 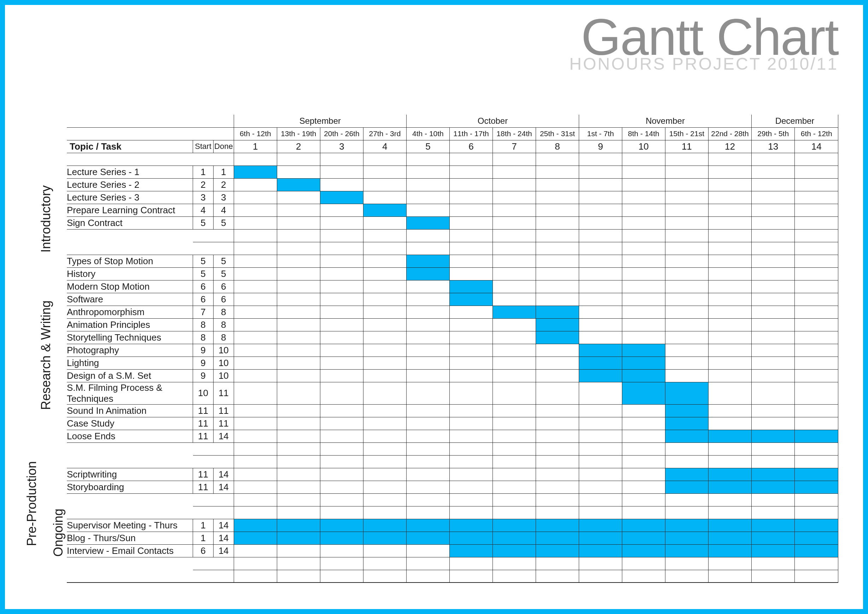 What do you see at coordinates (471, 146) in the screenshot?
I see `weeknum-6: 6` at bounding box center [471, 146].